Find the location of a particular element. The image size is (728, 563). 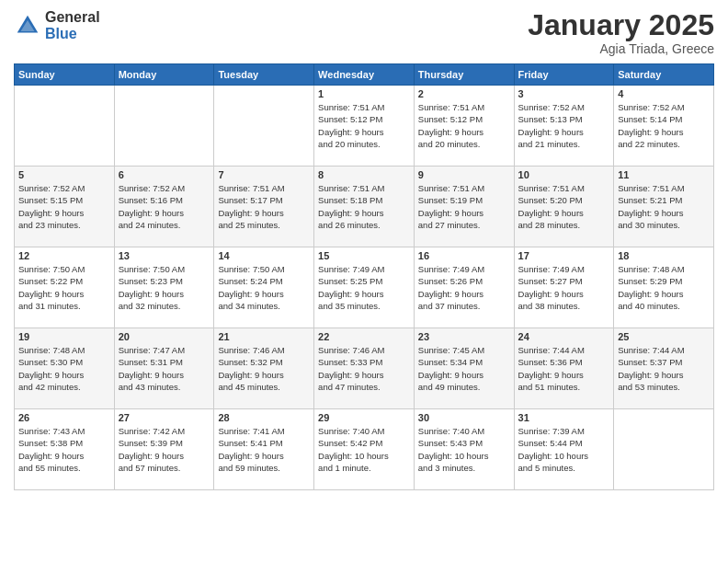

day-number: 5 is located at coordinates (64, 175).